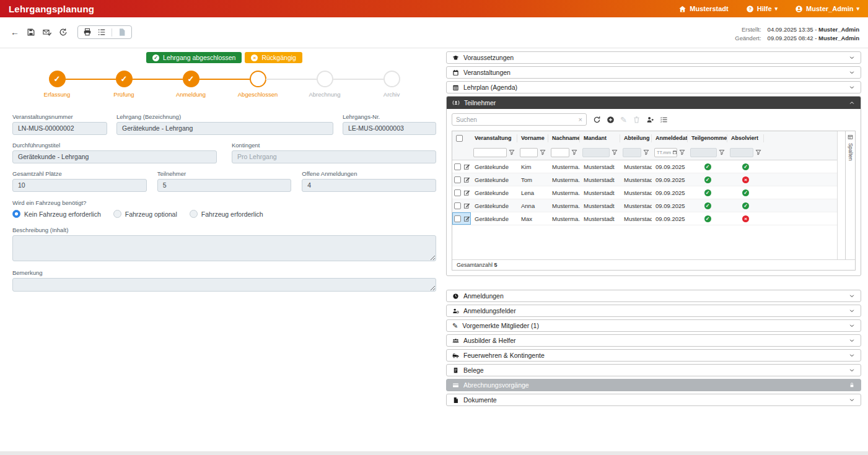  What do you see at coordinates (654, 72) in the screenshot?
I see `accordion-veranstaltungen: Veranstaltungen` at bounding box center [654, 72].